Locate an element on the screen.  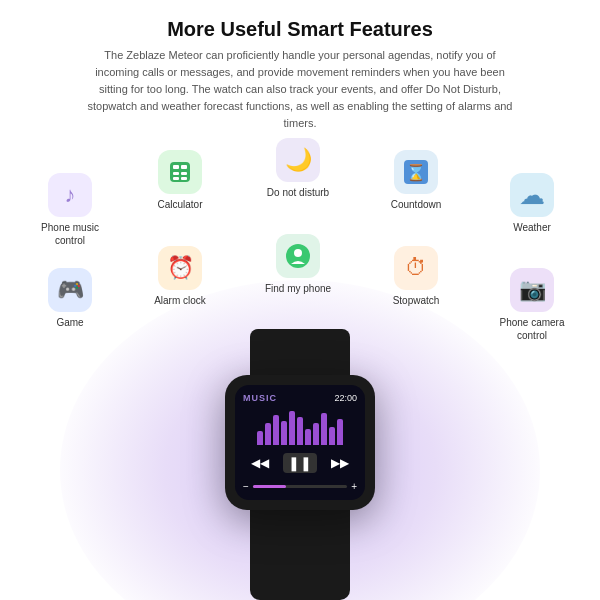
feature-stopwatch: ⏱ Stopwatch is located at coordinates (416, 276).